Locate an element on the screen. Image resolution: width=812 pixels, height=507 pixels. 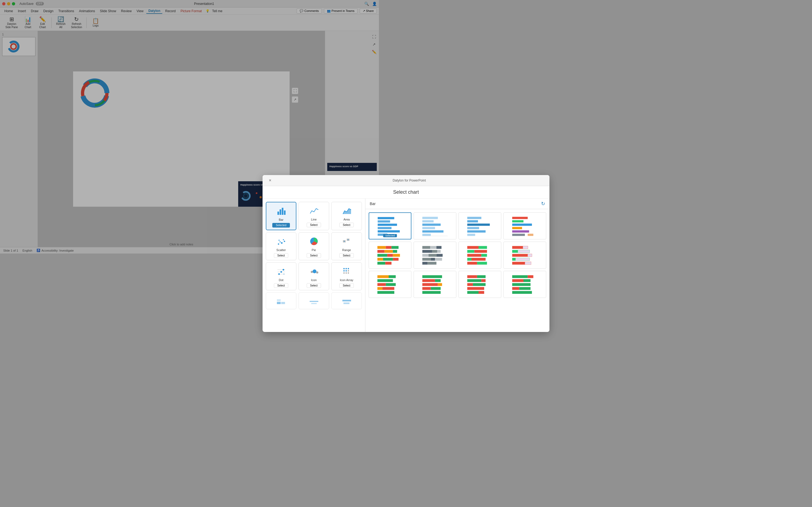
variants-header: Bar ↻ is located at coordinates (372, 204).